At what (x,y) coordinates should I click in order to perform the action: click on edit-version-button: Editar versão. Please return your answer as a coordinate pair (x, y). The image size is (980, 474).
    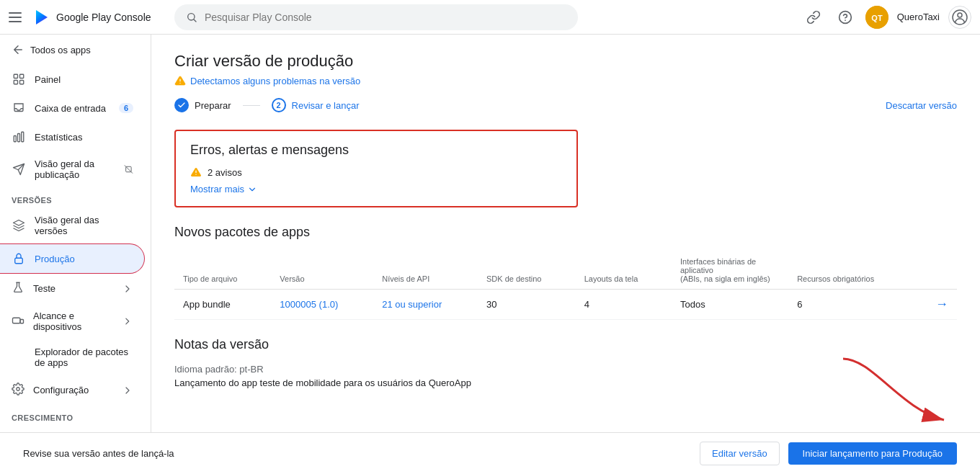
    Looking at the image, I should click on (739, 454).